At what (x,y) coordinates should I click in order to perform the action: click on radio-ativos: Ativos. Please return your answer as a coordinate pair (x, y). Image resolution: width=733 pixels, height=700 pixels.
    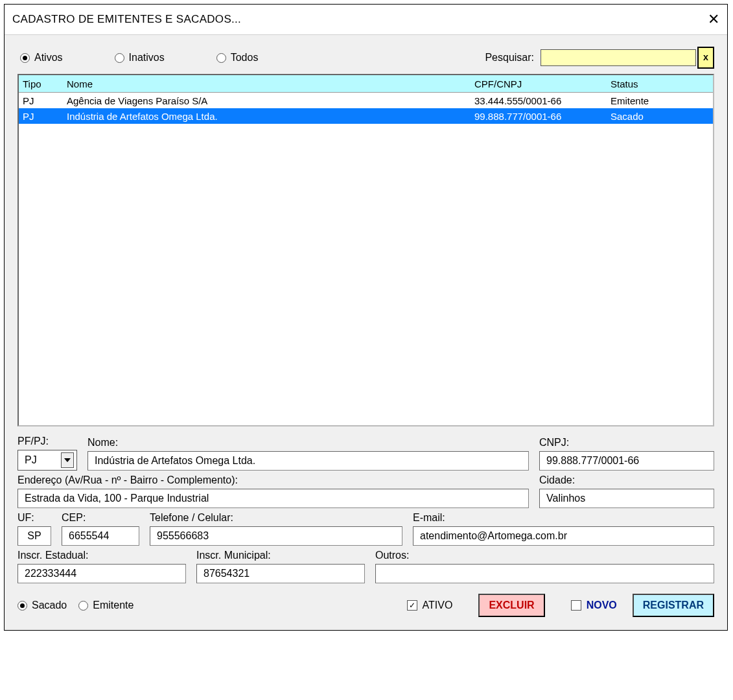
    Looking at the image, I should click on (41, 58).